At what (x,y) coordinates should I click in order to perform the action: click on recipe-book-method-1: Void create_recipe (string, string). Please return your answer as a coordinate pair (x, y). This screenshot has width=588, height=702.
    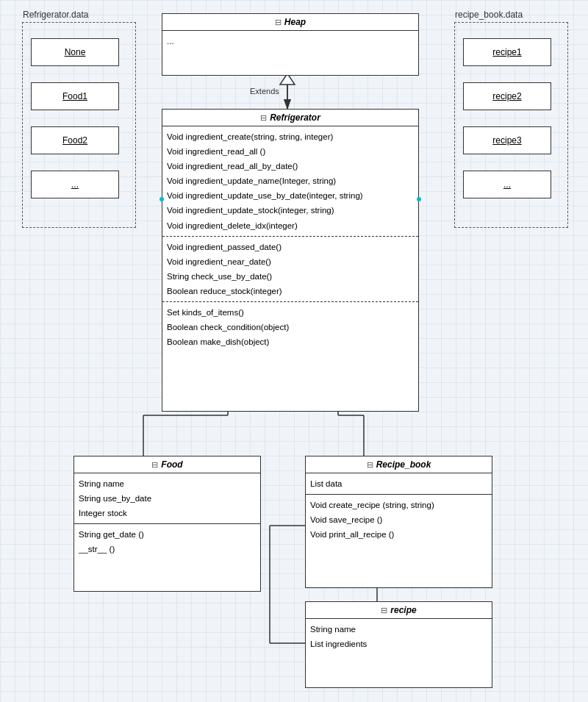
    Looking at the image, I should click on (398, 505).